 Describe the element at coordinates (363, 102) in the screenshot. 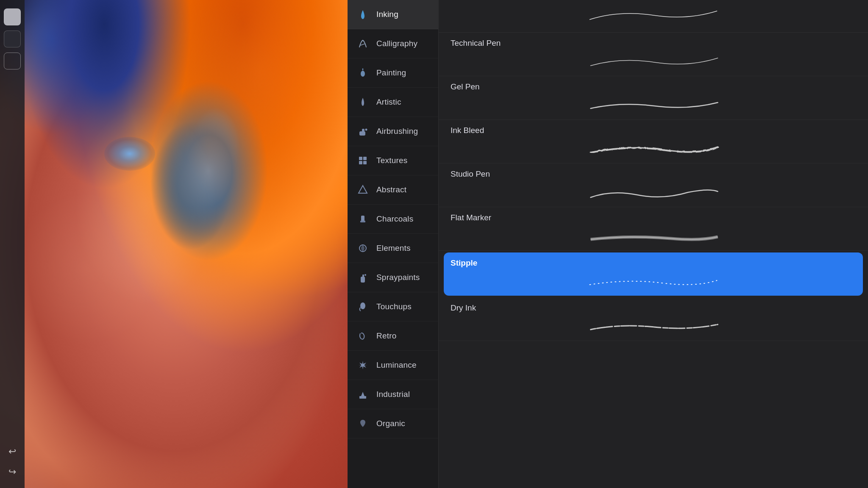

I see `artistic-icon` at that location.